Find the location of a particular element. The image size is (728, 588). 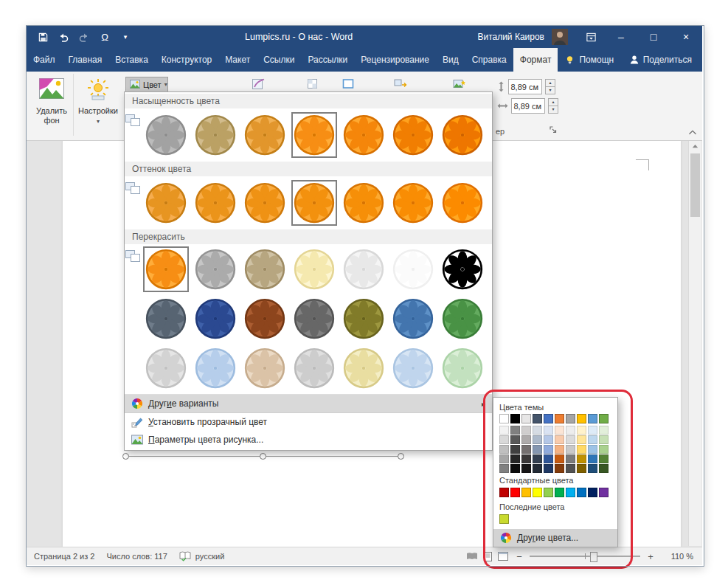

tab-layout: Макет is located at coordinates (238, 60).